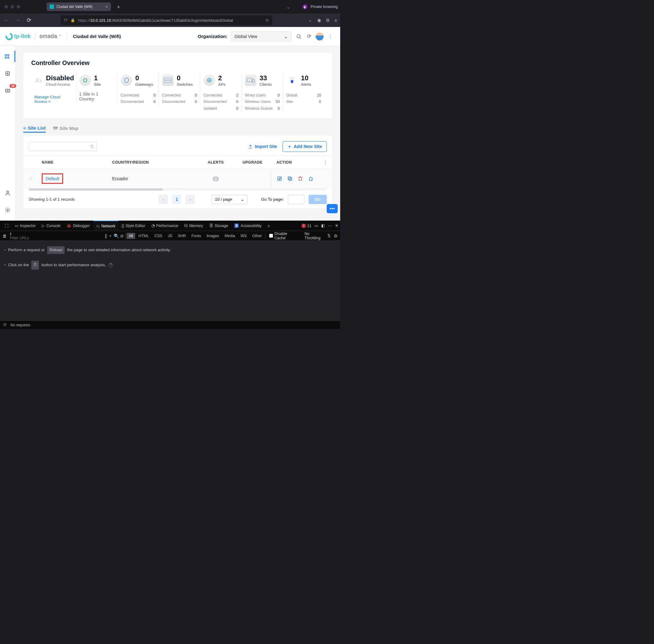 The width and height of the screenshot is (654, 644). What do you see at coordinates (257, 236) in the screenshot?
I see `chip-other: Other` at bounding box center [257, 236].